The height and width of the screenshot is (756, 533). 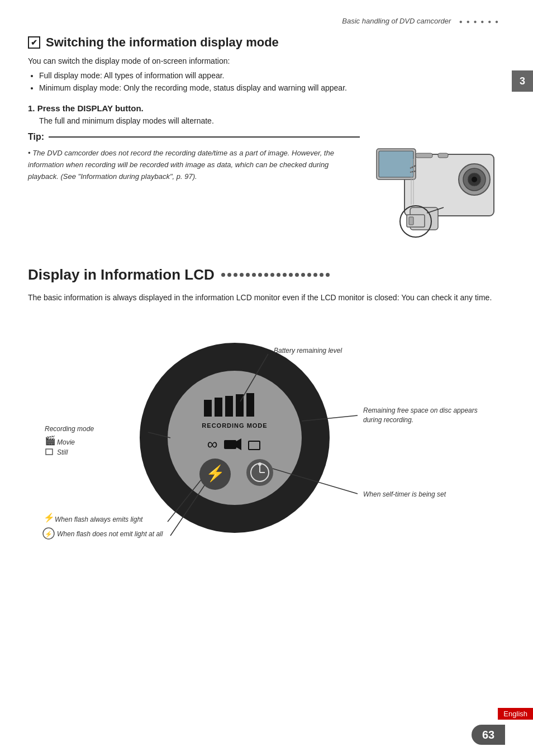 I want to click on tip-section: Tip: The DVD camcorder does not record t…, so click(x=266, y=188).